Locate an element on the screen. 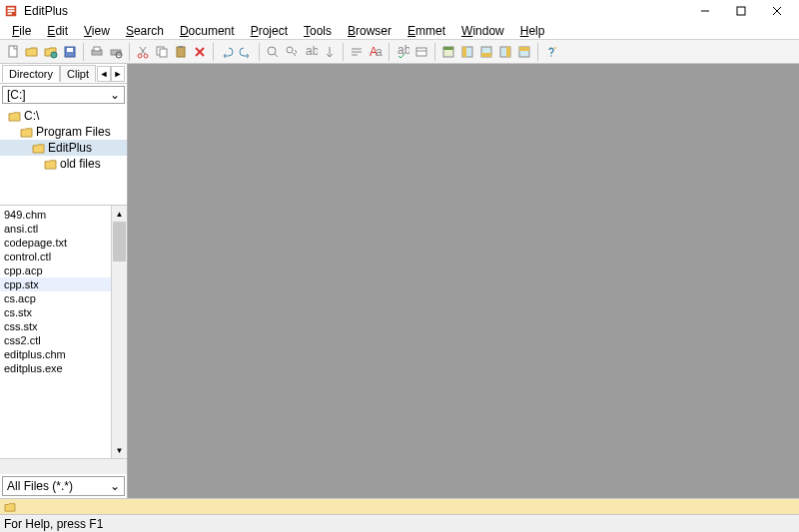 This screenshot has height=532, width=799. app-icon is located at coordinates (11, 11).